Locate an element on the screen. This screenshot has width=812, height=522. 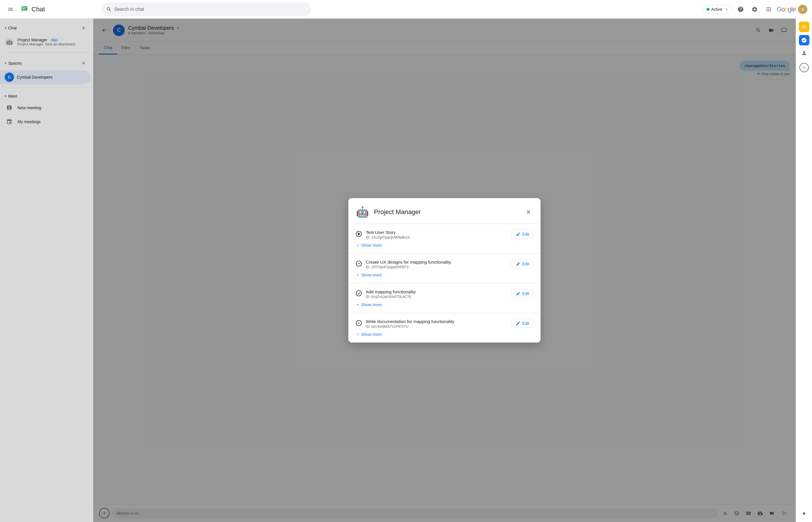
item-1-title: Create UX designs for mapping functional… is located at coordinates (437, 262).